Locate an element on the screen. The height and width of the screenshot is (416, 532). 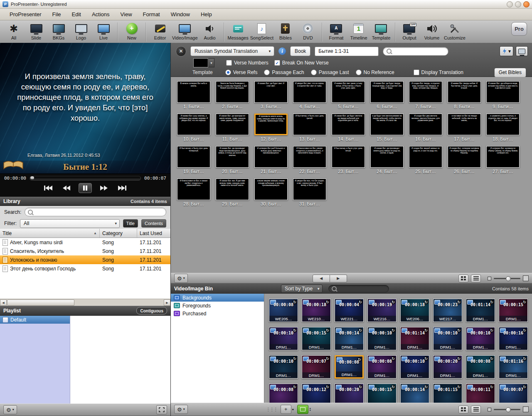
toolbar-live-button: Live is located at coordinates (103, 31).